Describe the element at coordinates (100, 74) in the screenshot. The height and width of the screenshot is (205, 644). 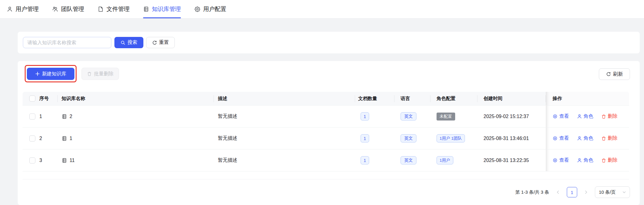
I see `batch-delete-button: 批量删除` at that location.